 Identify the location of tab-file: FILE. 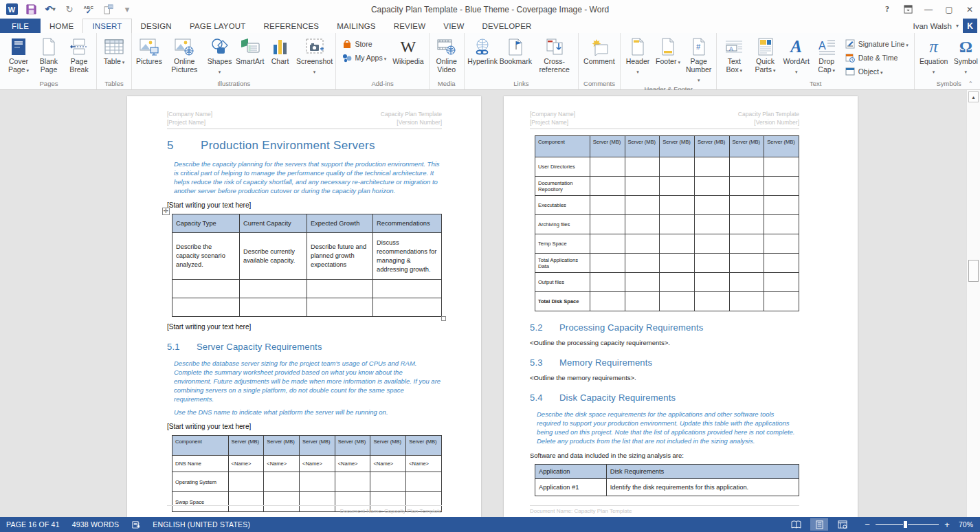
(21, 26).